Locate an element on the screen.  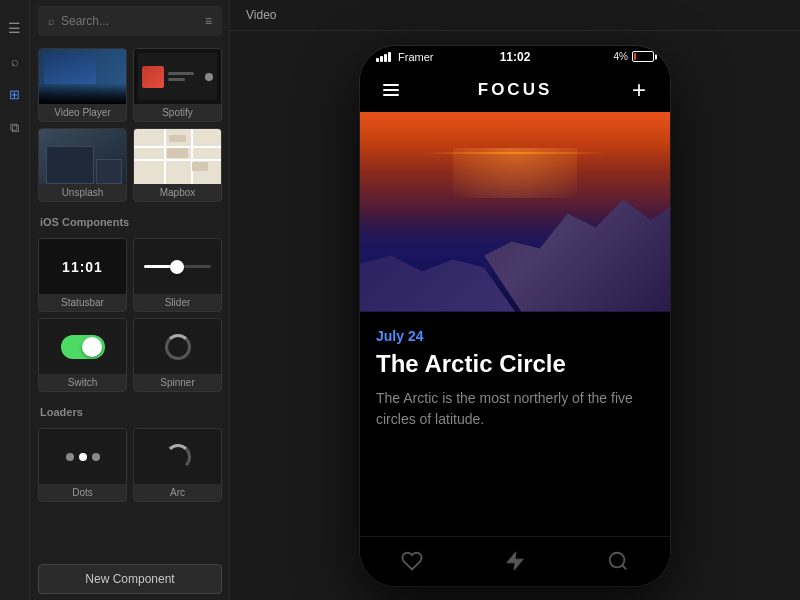
new-component-button: New Component is located at coordinates (130, 579).